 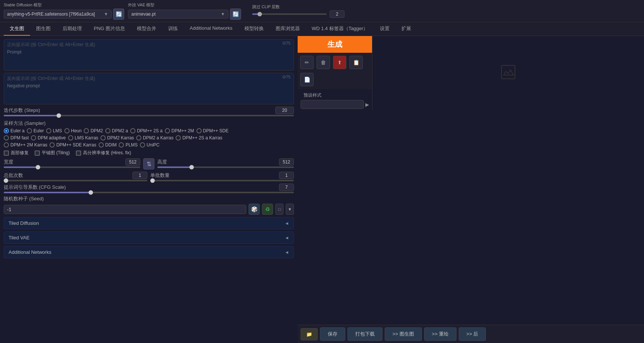 What do you see at coordinates (149, 192) in the screenshot?
I see `cfg-scale-slider` at bounding box center [149, 192].